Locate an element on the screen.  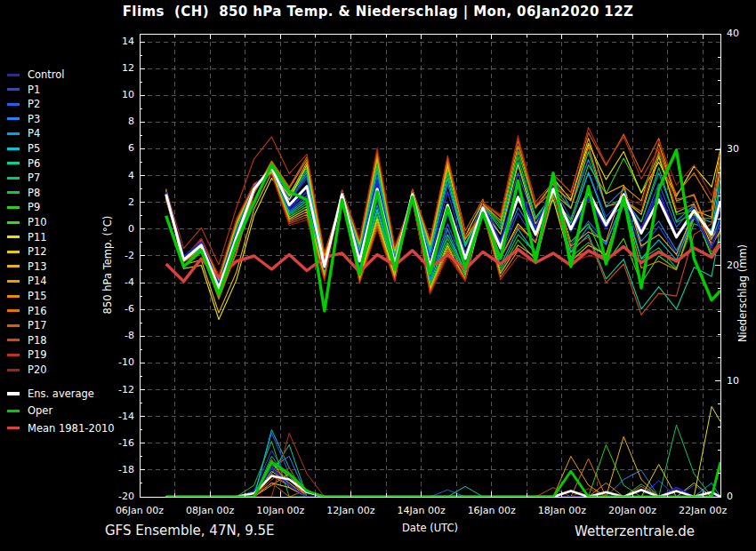
precip-series-P13 is located at coordinates (443, 467).